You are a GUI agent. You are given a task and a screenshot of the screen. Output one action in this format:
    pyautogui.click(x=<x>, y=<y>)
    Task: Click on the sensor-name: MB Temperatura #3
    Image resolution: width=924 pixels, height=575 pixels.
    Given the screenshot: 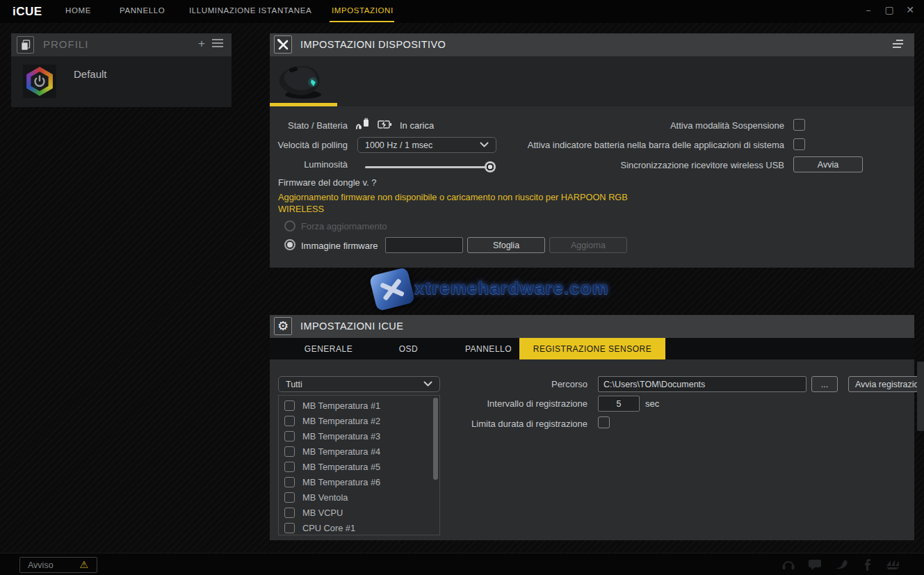 What is the action you would take?
    pyautogui.click(x=341, y=437)
    